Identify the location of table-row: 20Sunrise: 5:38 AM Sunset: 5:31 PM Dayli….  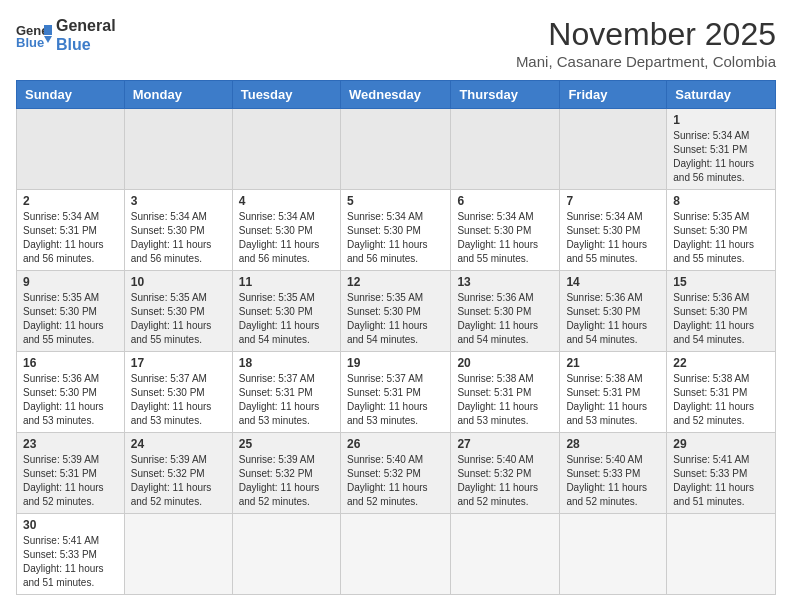
(506, 392).